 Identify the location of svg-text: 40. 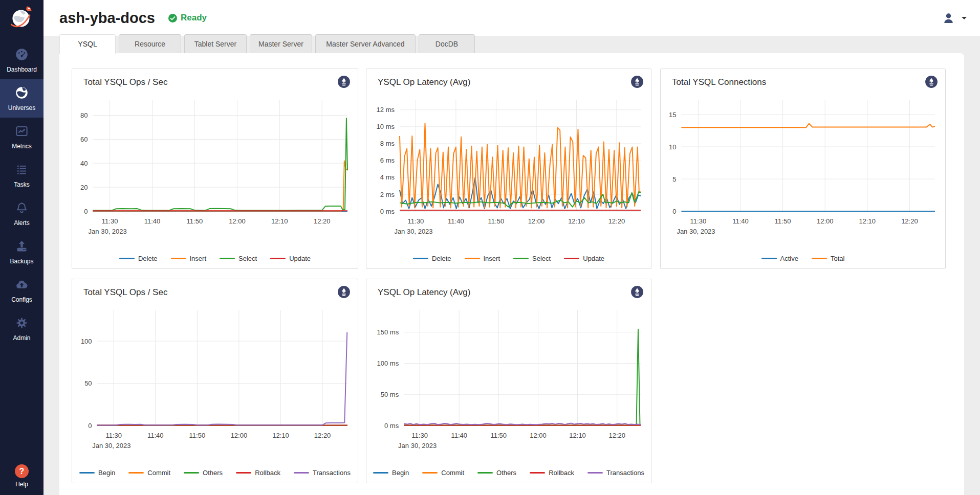
(84, 164).